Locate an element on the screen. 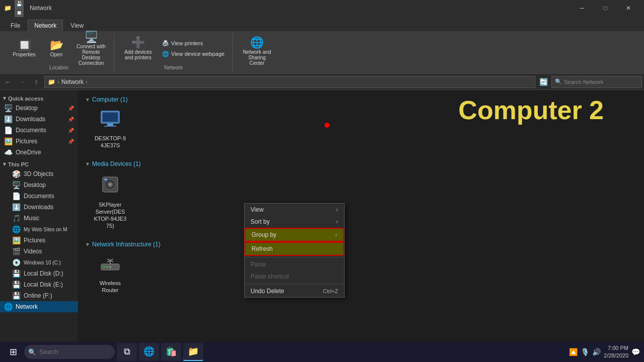 The height and width of the screenshot is (362, 644). quick-access-properties: 🔲 is located at coordinates (19, 13).